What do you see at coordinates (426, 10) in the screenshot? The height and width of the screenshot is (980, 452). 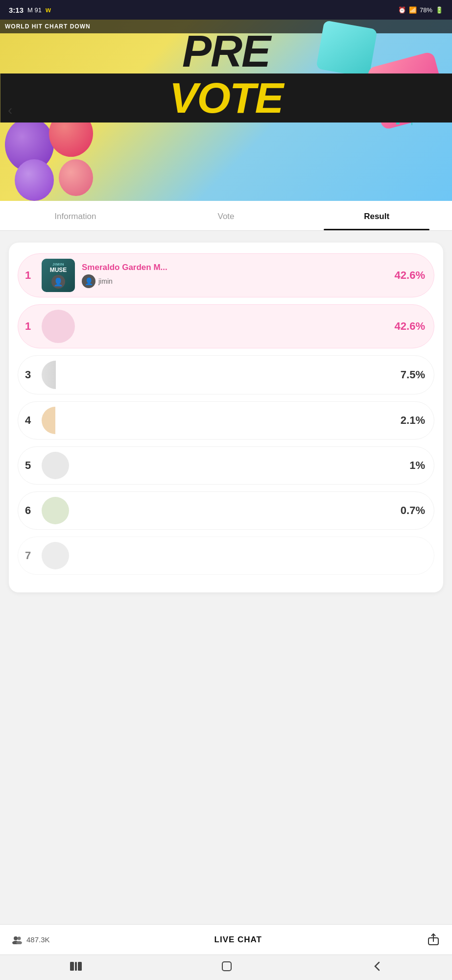 I see `battery-text: 78%` at bounding box center [426, 10].